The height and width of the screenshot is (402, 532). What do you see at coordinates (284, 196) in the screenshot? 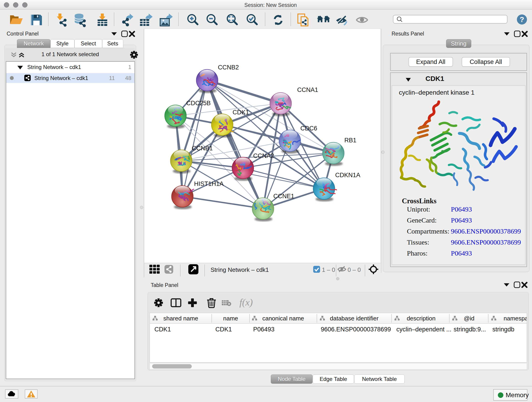
I see `svg-text: CCNE1` at bounding box center [284, 196].